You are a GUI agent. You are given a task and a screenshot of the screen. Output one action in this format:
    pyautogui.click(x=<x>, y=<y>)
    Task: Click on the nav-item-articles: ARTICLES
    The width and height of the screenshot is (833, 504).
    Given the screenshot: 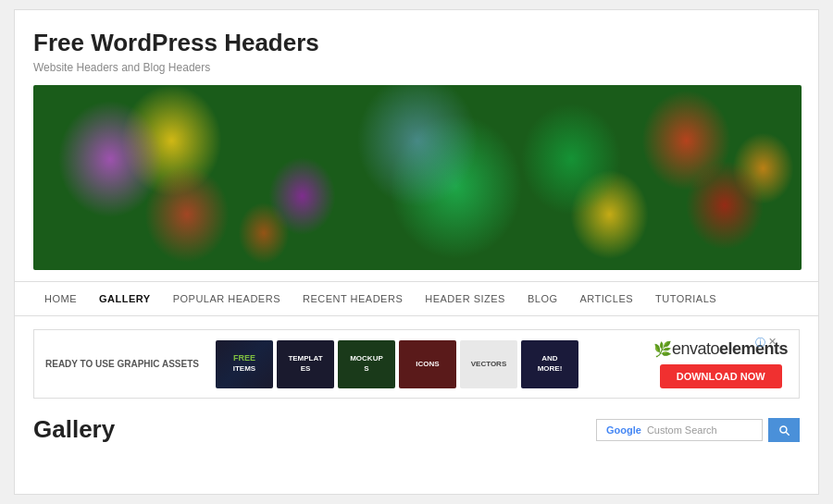 What is the action you would take?
    pyautogui.click(x=607, y=299)
    